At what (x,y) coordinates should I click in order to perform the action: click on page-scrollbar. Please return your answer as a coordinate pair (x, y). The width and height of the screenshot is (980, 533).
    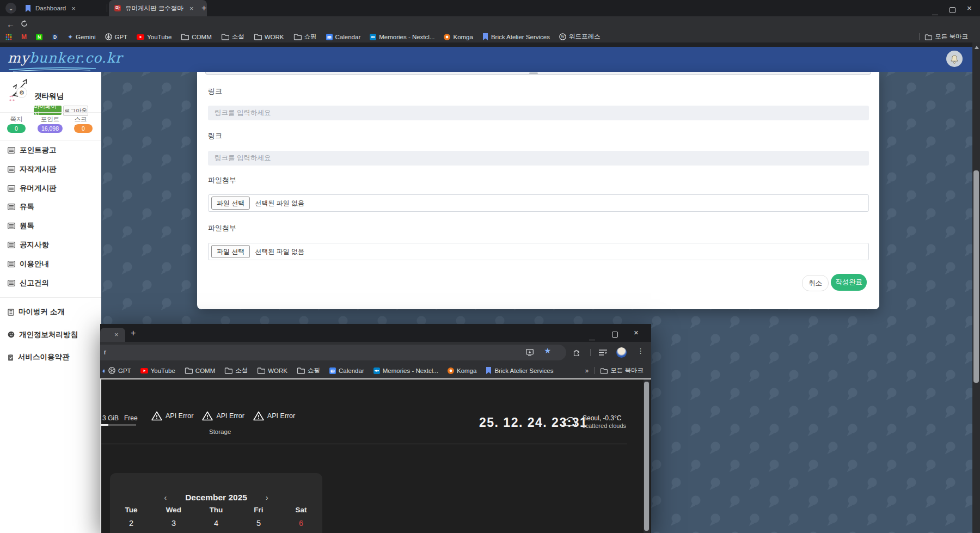
    Looking at the image, I should click on (976, 287).